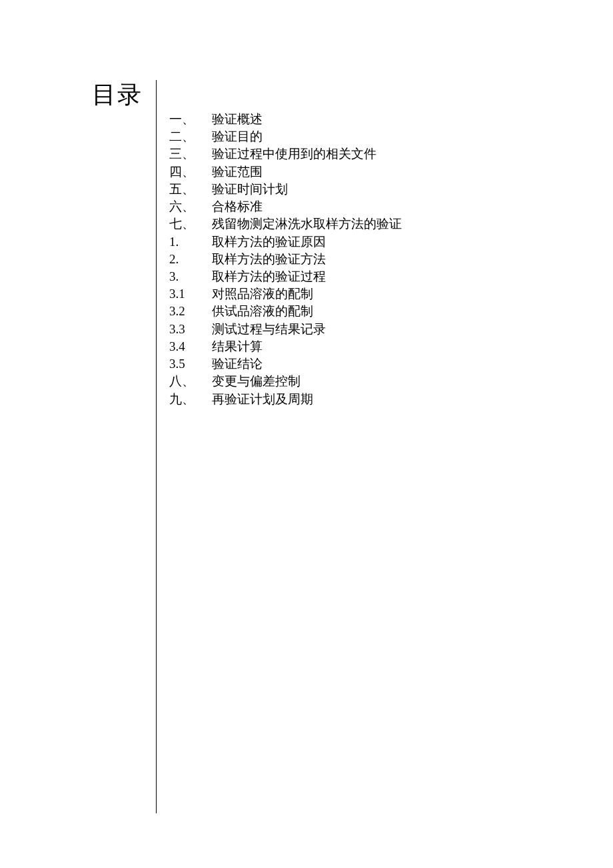  What do you see at coordinates (285, 154) in the screenshot?
I see `toc-item: 三、 验证过程中使用到的相关文件` at bounding box center [285, 154].